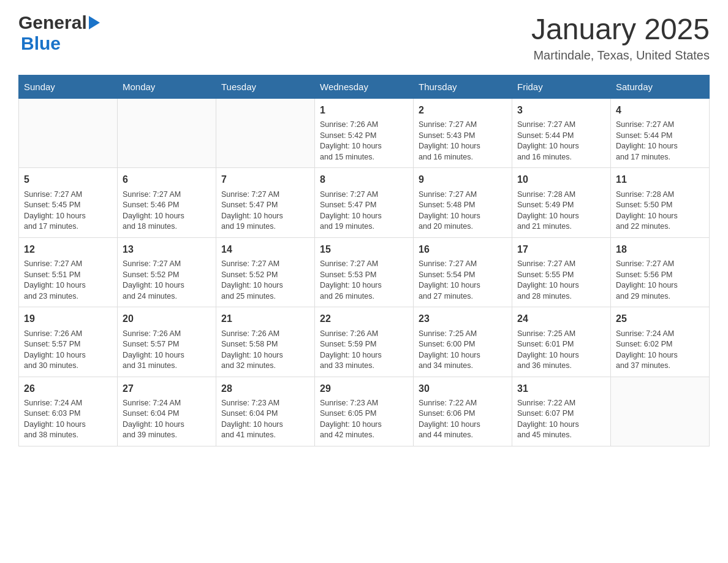 This screenshot has height=563, width=728. What do you see at coordinates (463, 110) in the screenshot?
I see `day-number: 2` at bounding box center [463, 110].